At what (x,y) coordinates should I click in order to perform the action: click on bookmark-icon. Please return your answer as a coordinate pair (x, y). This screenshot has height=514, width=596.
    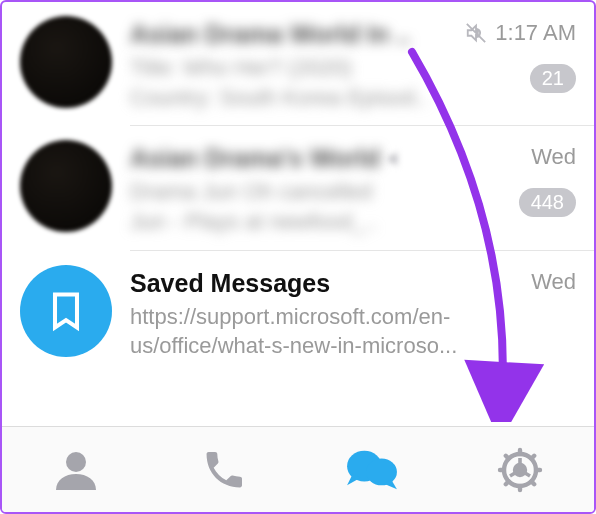
    Looking at the image, I should click on (66, 311).